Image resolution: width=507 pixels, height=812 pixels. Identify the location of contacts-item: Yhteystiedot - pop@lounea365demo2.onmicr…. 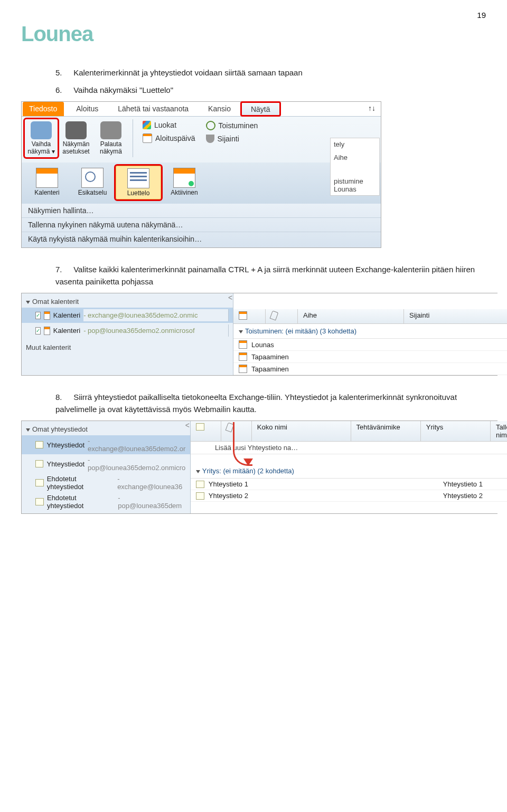
(106, 464).